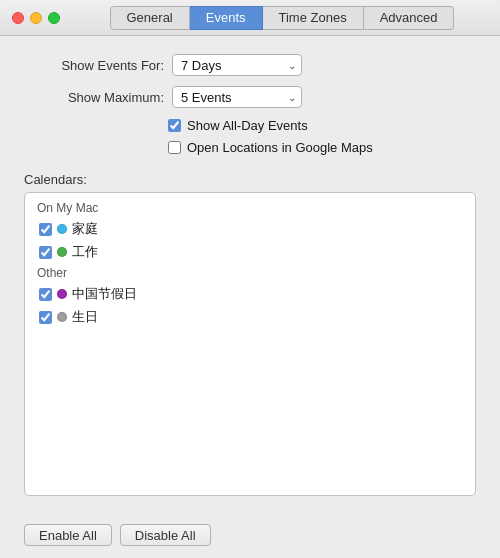  I want to click on calendars-section-label: Calendars:, so click(56, 180).